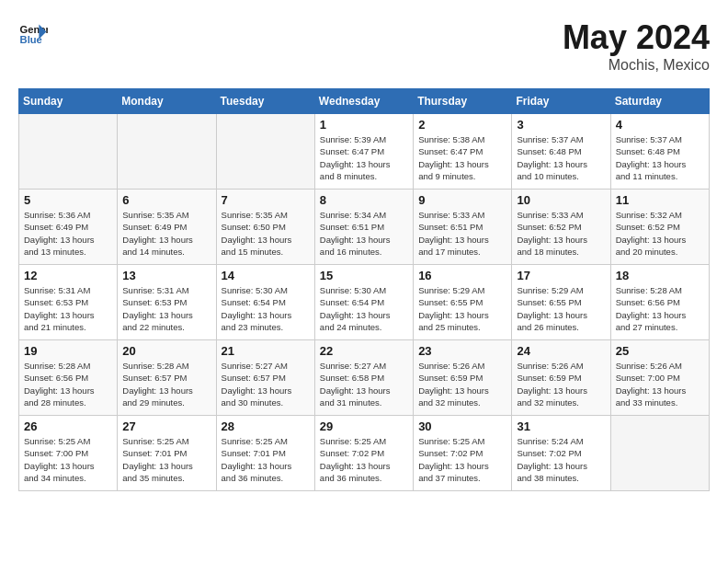 The height and width of the screenshot is (563, 728). I want to click on col-header-thursday: Thursday, so click(463, 101).